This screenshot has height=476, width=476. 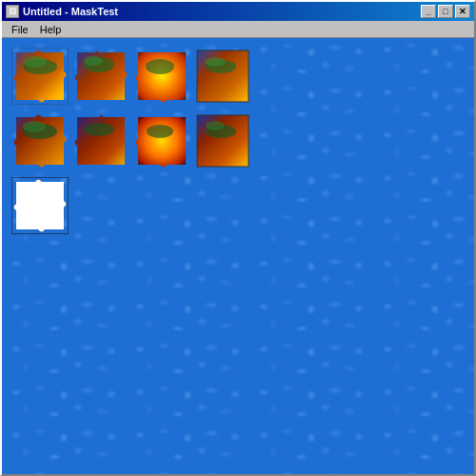 What do you see at coordinates (428, 11) in the screenshot?
I see `minimize-button: _` at bounding box center [428, 11].